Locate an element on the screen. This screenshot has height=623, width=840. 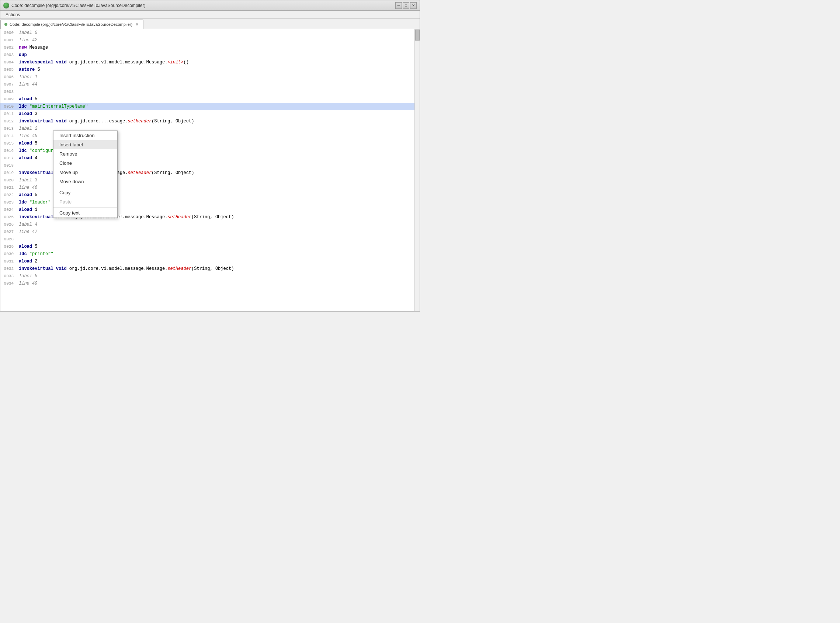
context-menu-paste: Paste is located at coordinates (85, 202).